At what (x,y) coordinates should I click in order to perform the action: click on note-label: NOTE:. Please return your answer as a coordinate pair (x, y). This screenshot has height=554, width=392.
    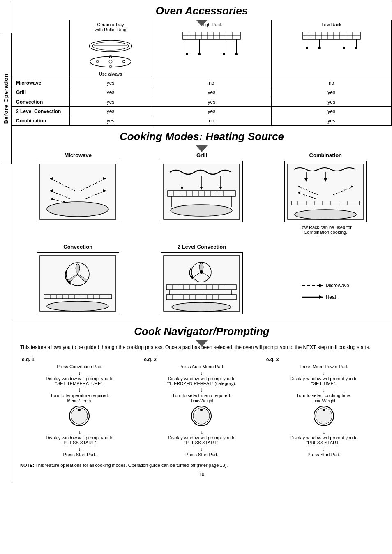
    Looking at the image, I should click on (27, 465).